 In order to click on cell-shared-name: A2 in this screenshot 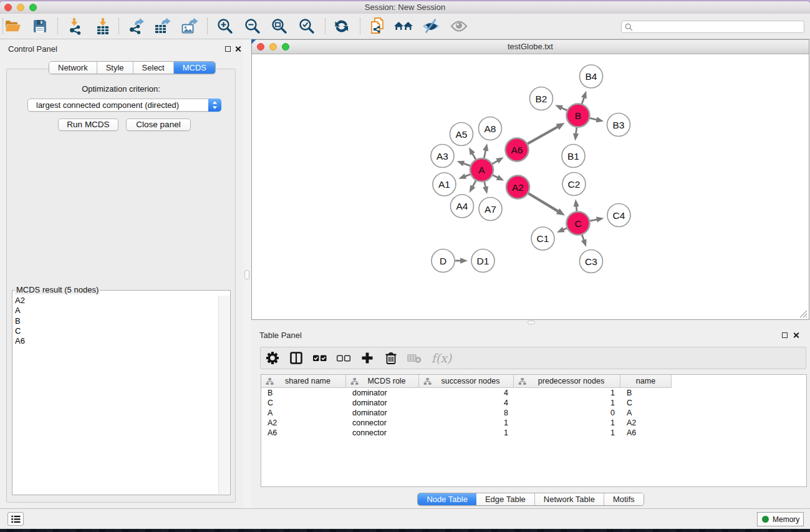, I will do `click(304, 423)`.